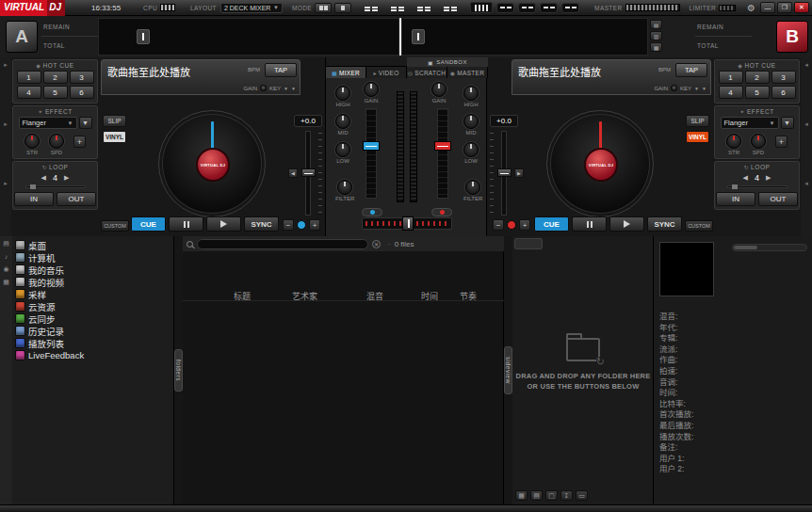 The width and height of the screenshot is (812, 512). I want to click on sideview-automix-button: ▦, so click(522, 495).